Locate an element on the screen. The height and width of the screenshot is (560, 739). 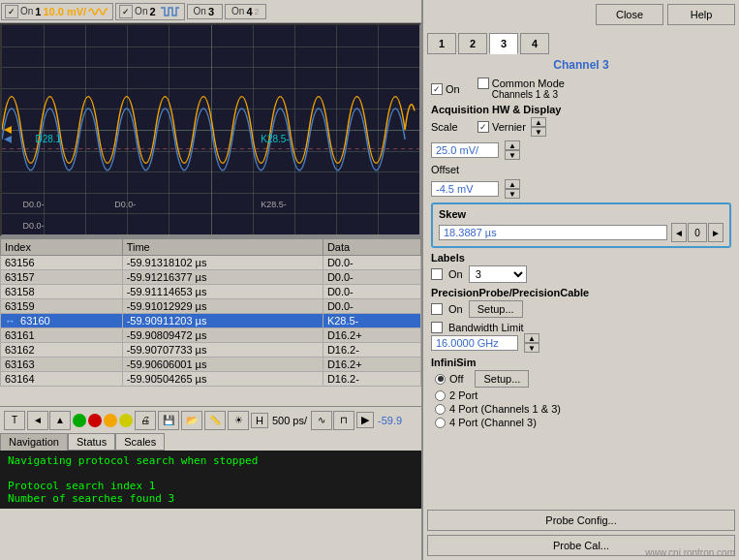
table-row: 63156-59.91318102 µsD0.0- is located at coordinates (211, 264).